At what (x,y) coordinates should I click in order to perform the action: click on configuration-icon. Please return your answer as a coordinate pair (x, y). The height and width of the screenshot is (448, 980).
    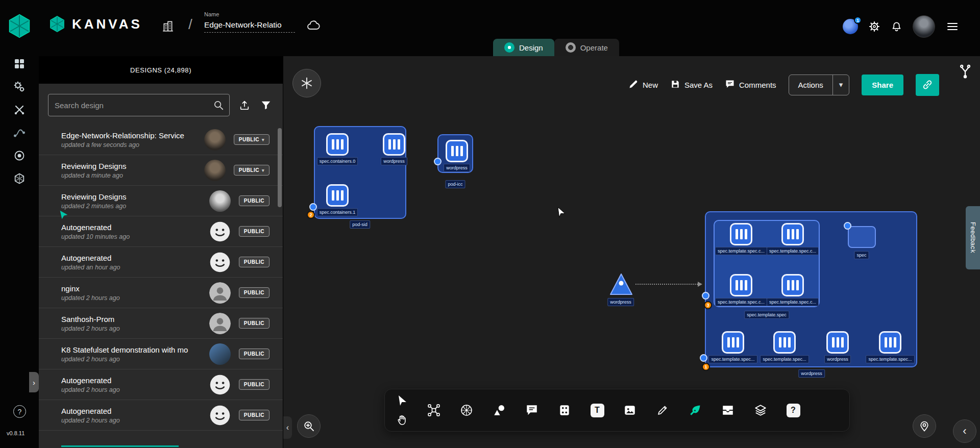
    Looking at the image, I should click on (19, 110).